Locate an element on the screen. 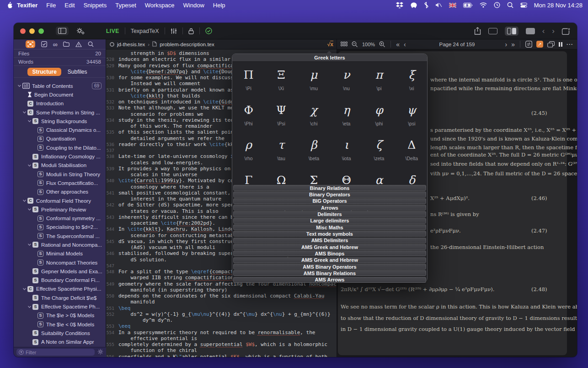 The image size is (588, 368). toc-item-a-note-on-similar-appr: SA Note on Similar Appr is located at coordinates (60, 342).